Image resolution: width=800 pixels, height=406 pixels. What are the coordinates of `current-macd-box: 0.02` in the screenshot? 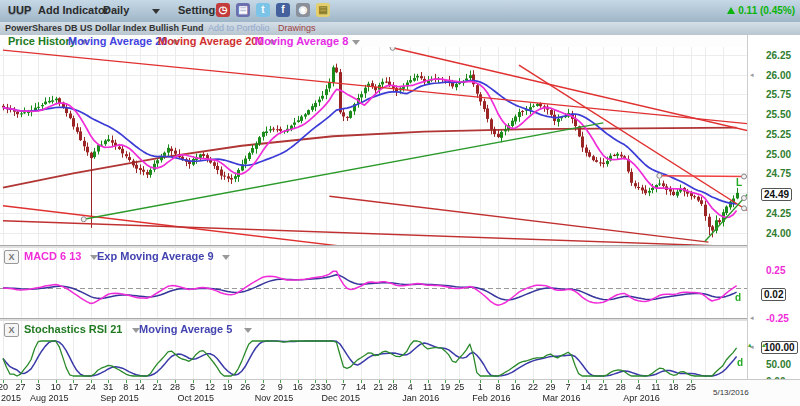 It's located at (774, 294).